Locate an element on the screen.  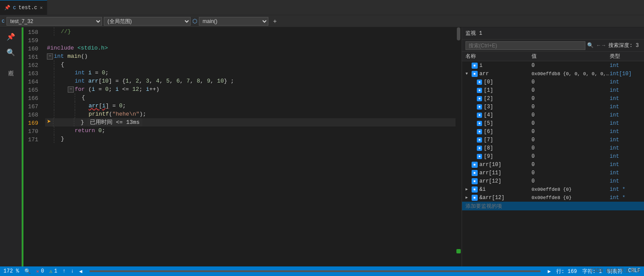
error-status: ✕ 0 is located at coordinates (40, 271).